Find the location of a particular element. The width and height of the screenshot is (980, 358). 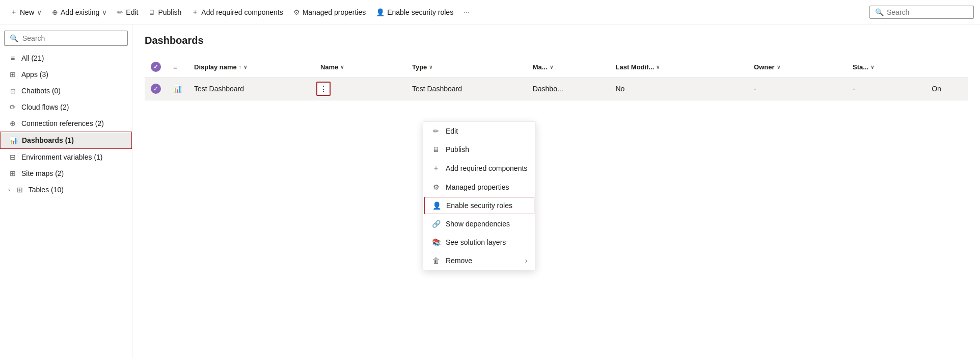

context-menu-enable-security: 👤 Enable security roles is located at coordinates (479, 206).